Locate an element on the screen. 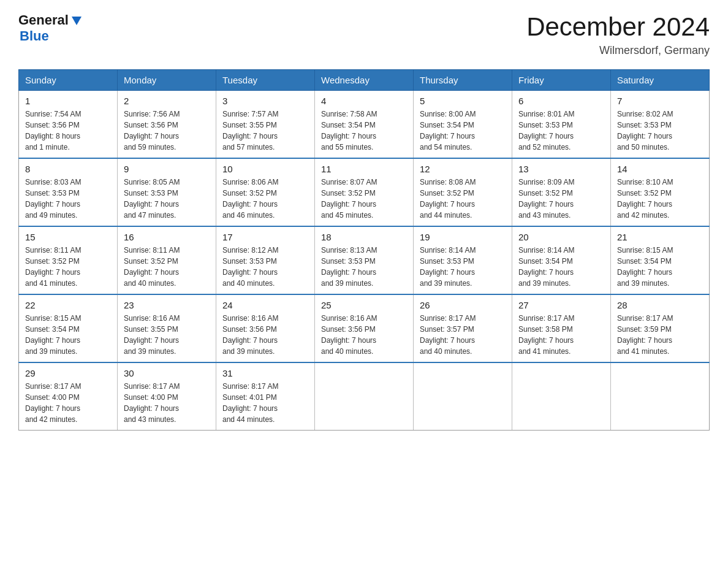 The height and width of the screenshot is (563, 728). calendar-day-cell: 24Sunrise: 8:16 AMSunset: 3:56 PMDayligh… is located at coordinates (266, 329).